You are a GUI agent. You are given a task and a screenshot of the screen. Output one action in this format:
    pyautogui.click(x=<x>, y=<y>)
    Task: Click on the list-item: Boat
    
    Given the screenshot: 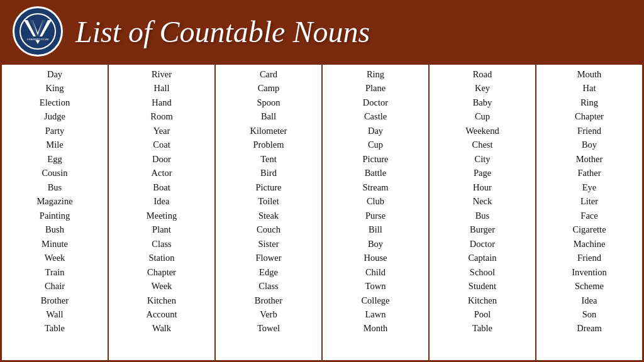 What is the action you would take?
    pyautogui.click(x=161, y=187)
    